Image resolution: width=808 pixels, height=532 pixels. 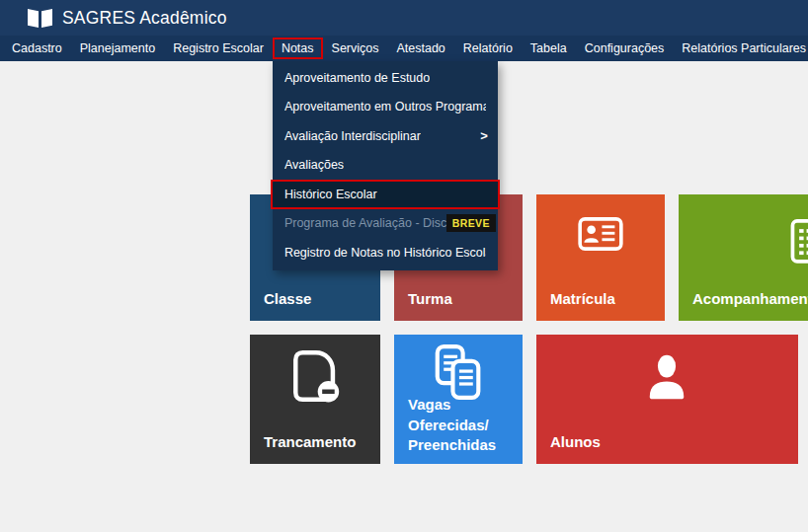 I want to click on menu-item-registro-notas-historico: Registro de Notas no Histórico Escolar, so click(x=385, y=253).